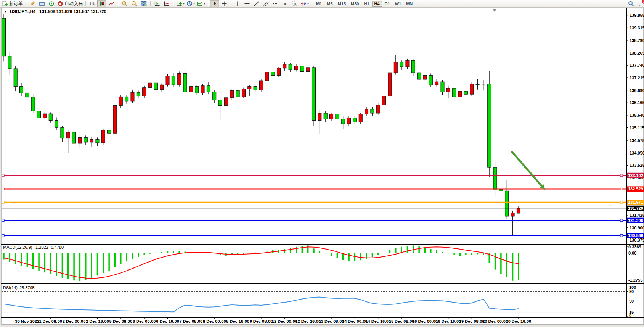 This screenshot has height=327, width=644. I want to click on new-order-label: 新订单, so click(16, 4).